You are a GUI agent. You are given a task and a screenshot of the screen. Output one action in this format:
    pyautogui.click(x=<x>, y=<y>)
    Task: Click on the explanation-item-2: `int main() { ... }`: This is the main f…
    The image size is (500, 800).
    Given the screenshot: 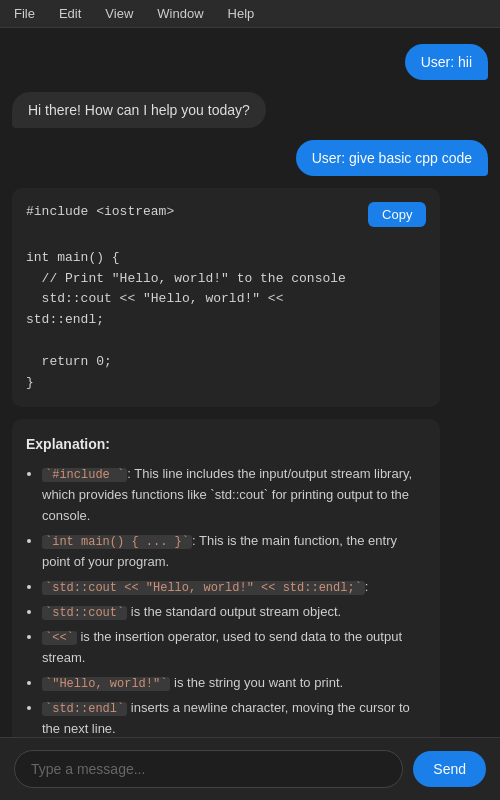 What is the action you would take?
    pyautogui.click(x=234, y=552)
    